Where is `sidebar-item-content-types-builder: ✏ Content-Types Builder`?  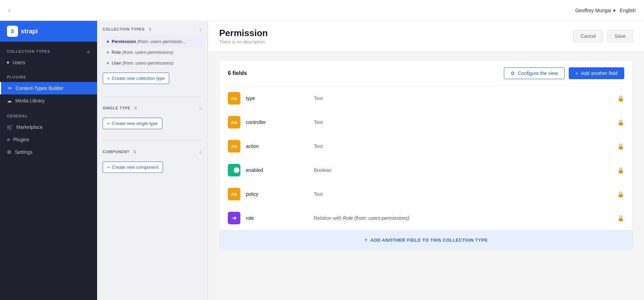
sidebar-item-content-types-builder: ✏ Content-Types Builder is located at coordinates (49, 88).